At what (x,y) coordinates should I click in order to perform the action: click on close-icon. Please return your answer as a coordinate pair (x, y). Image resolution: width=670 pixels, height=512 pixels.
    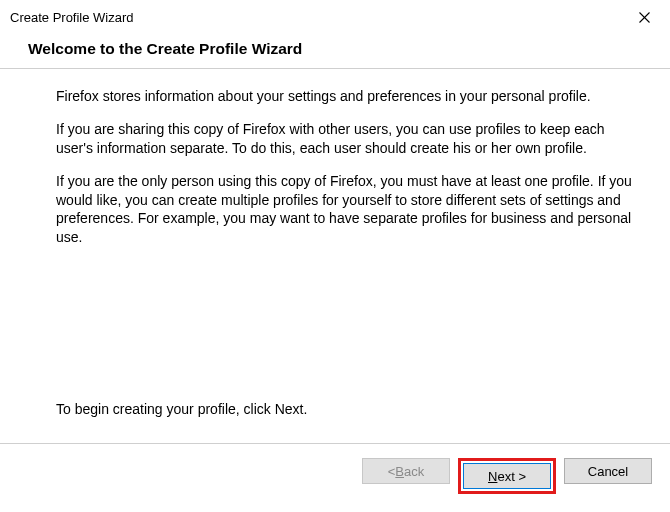
    Looking at the image, I should click on (644, 18).